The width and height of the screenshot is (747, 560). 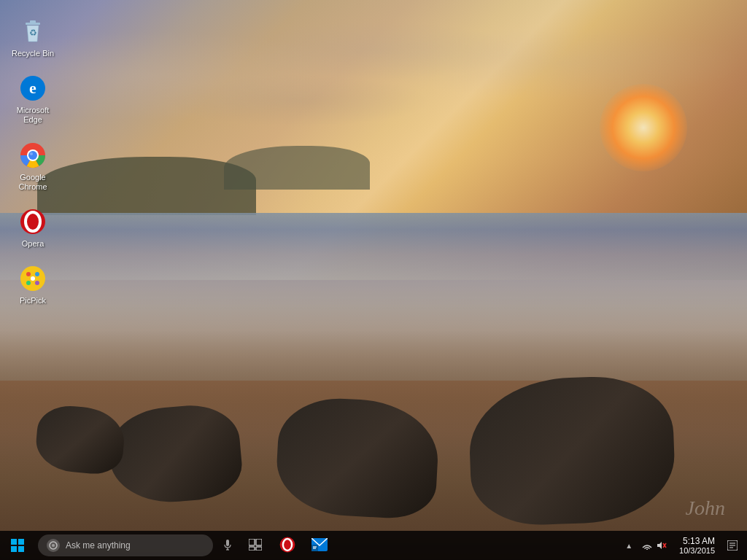 I want to click on chrome-label: Google Chrome, so click(x=33, y=182).